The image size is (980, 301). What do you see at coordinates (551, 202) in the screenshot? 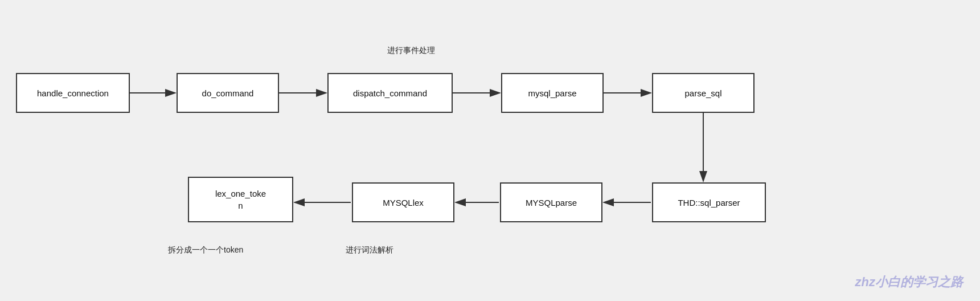
I see `node-mysqlparse: MYSQLparse` at bounding box center [551, 202].